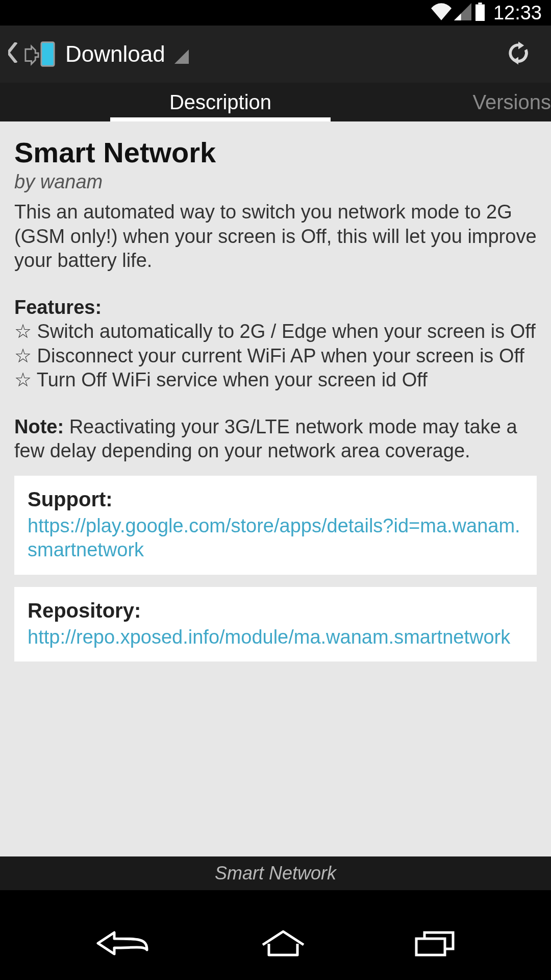 The image size is (551, 980). I want to click on footer-label-text: Smart Network, so click(276, 873).